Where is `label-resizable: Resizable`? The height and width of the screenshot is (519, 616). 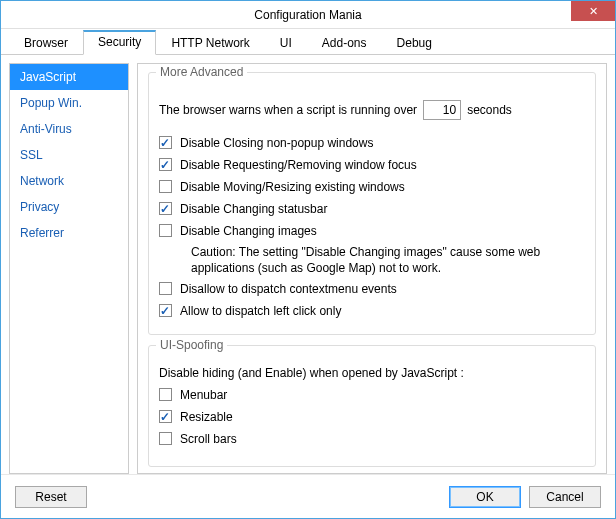 label-resizable: Resizable is located at coordinates (206, 417).